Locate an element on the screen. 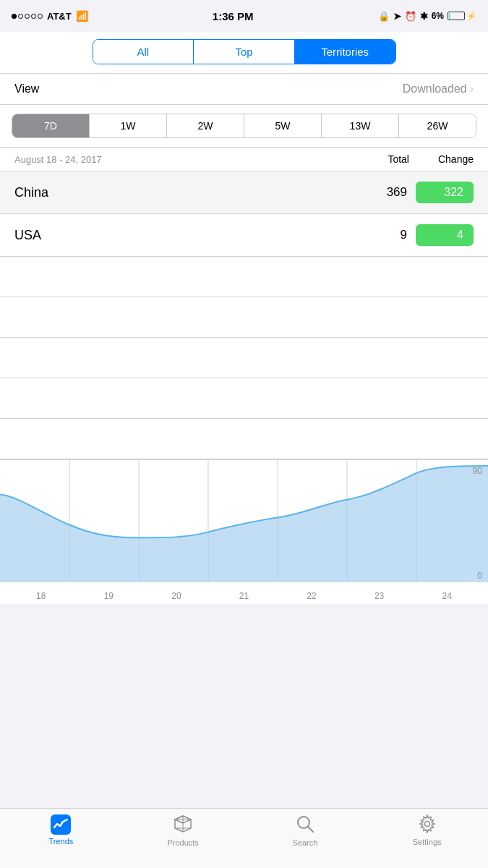 Image resolution: width=488 pixels, height=868 pixels. row-values-usa: 9 4 is located at coordinates (429, 235).